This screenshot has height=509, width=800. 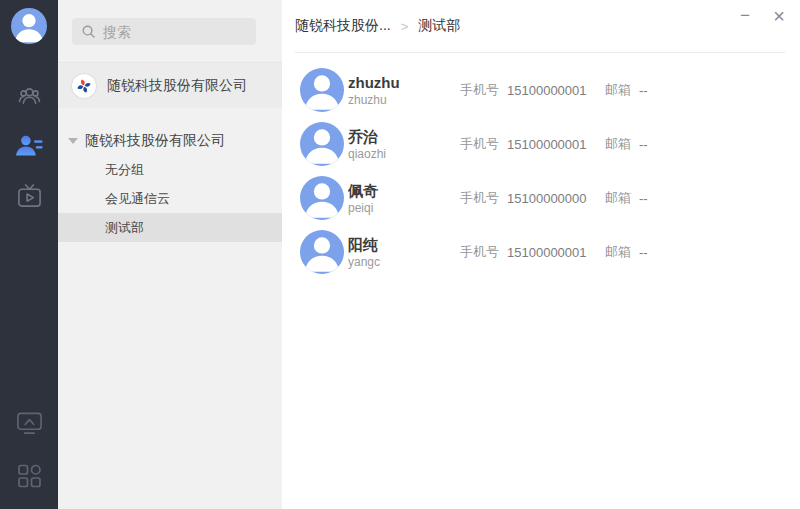 What do you see at coordinates (170, 184) in the screenshot?
I see `org-tree: 随锐科技股份有限公司 无分组 会见通信云 测试部` at bounding box center [170, 184].